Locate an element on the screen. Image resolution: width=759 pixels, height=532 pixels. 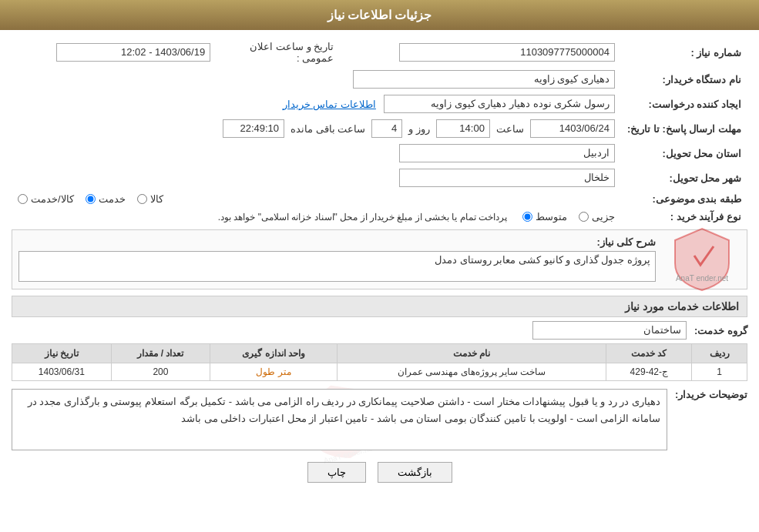
col-service-name: نام خدمت is located at coordinates (472, 354).